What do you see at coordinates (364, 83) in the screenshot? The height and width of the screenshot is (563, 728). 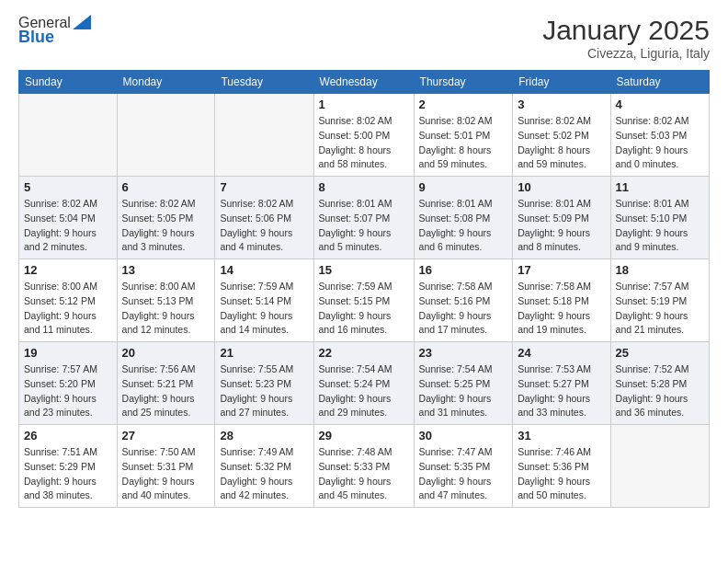 I see `calendar-header-row: Sunday Monday Tuesday Wednesday Thursday…` at bounding box center [364, 83].